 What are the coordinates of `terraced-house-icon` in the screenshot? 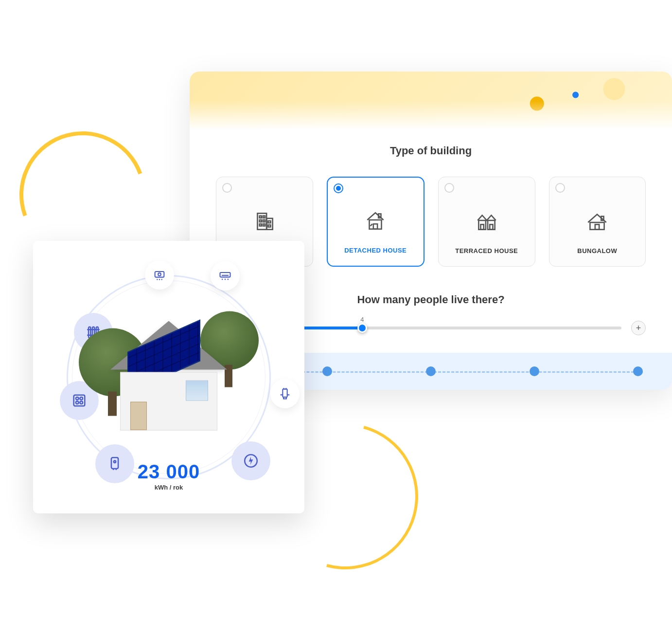 It's located at (487, 221).